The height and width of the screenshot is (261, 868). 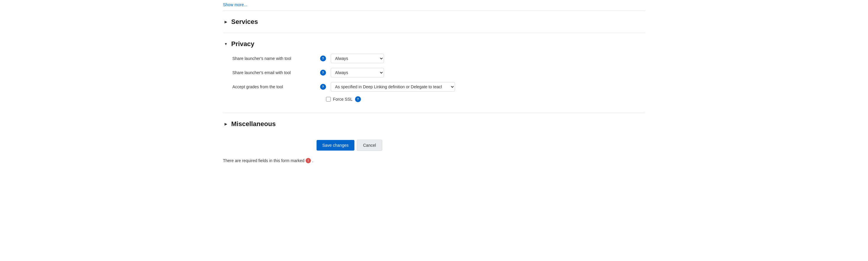 I want to click on share-name-row: Share launcher's name with tool ? Always…, so click(x=439, y=59).